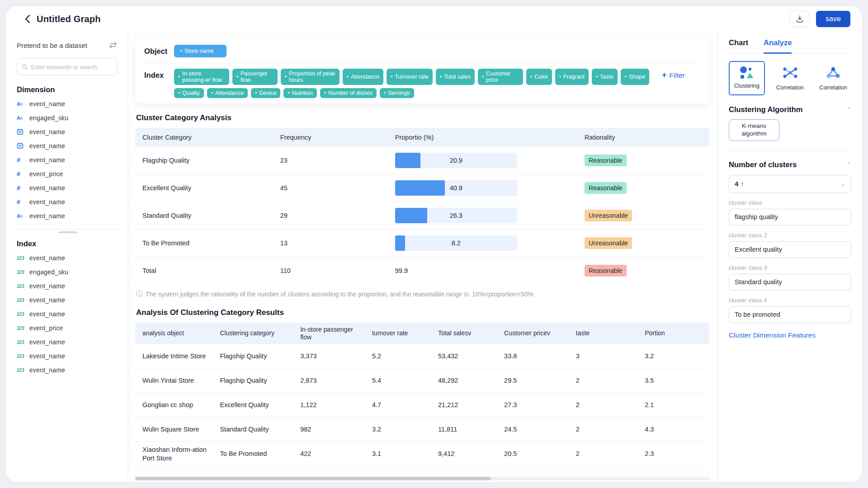  What do you see at coordinates (68, 232) in the screenshot?
I see `resize-handle` at bounding box center [68, 232].